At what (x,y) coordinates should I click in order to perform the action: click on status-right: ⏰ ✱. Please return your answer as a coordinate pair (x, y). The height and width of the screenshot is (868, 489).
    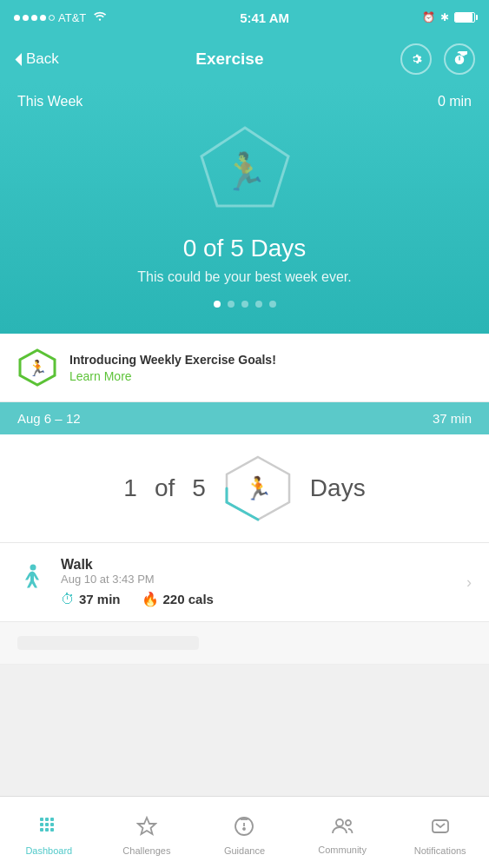
    Looking at the image, I should click on (448, 17).